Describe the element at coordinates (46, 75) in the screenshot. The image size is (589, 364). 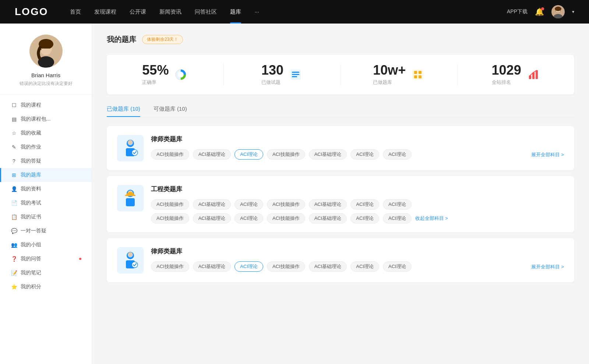
I see `profile-name: Brian Harris` at that location.